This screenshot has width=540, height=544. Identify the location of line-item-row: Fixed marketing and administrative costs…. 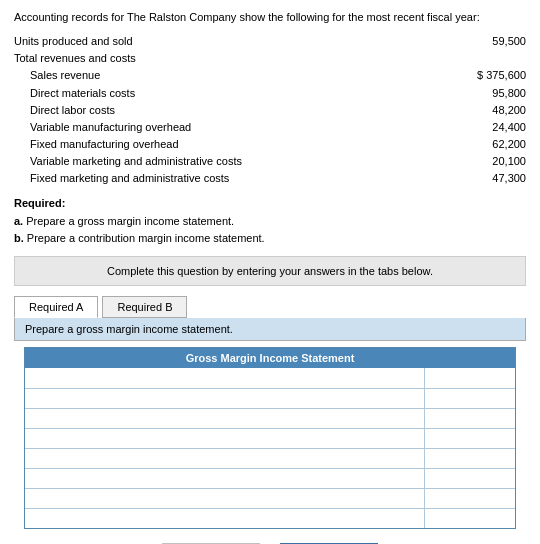
(270, 178).